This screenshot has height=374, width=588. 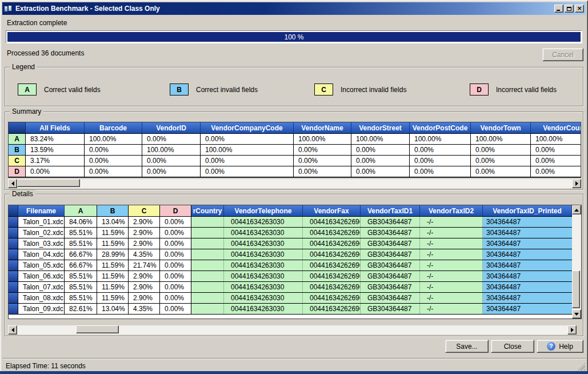 I want to click on summary-h-scrollbar, so click(x=295, y=184).